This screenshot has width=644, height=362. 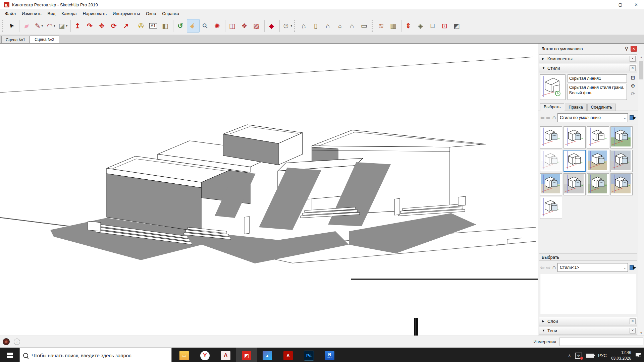 I want to click on measurements-input, so click(x=601, y=342).